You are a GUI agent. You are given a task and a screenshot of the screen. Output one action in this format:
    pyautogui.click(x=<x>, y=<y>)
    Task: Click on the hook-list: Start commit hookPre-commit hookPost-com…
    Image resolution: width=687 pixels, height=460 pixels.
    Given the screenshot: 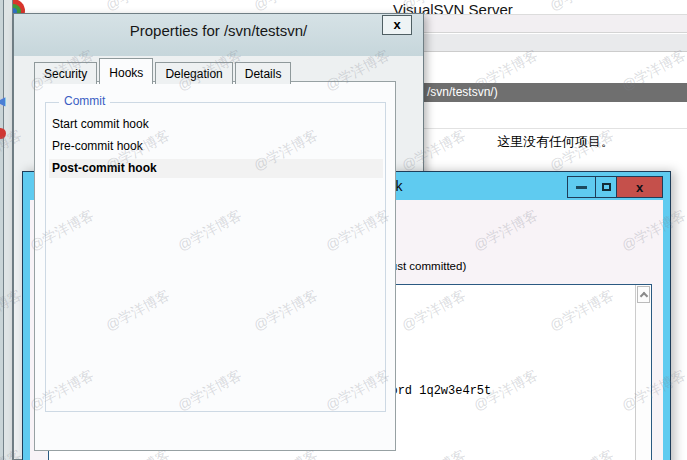 What is the action you would take?
    pyautogui.click(x=216, y=146)
    